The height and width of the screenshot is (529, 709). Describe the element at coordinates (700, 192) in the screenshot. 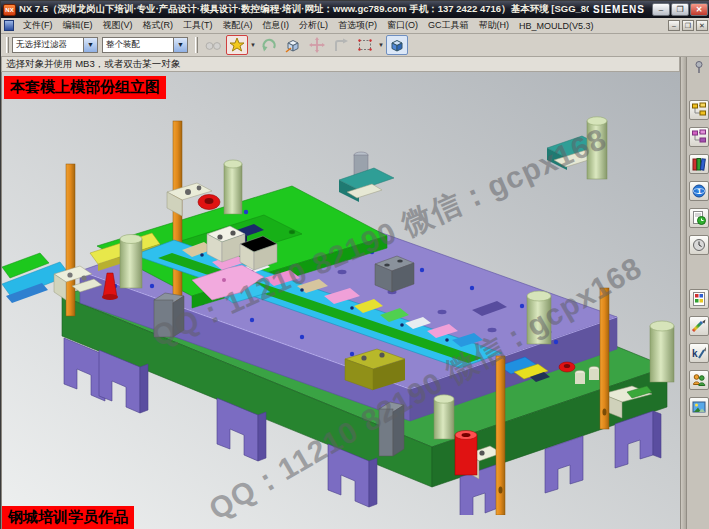

I see `svg-text: 1` at that location.